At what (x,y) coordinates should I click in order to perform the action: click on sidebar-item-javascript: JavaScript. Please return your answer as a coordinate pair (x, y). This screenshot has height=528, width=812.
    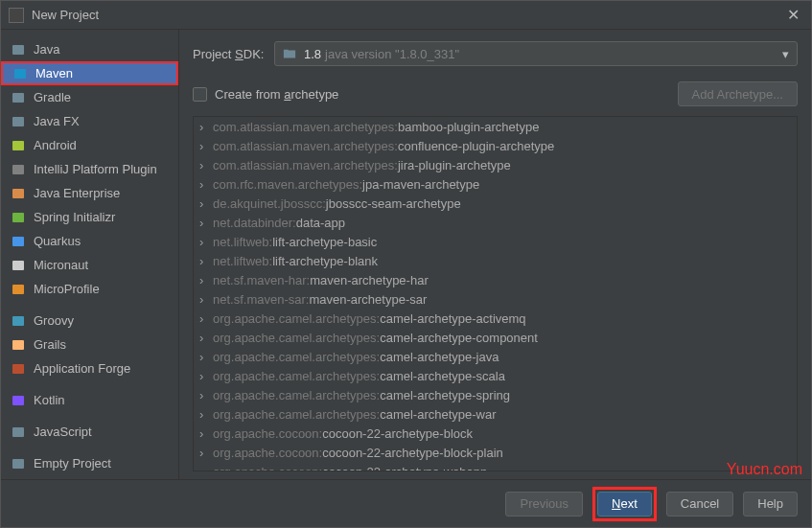
    Looking at the image, I should click on (90, 431).